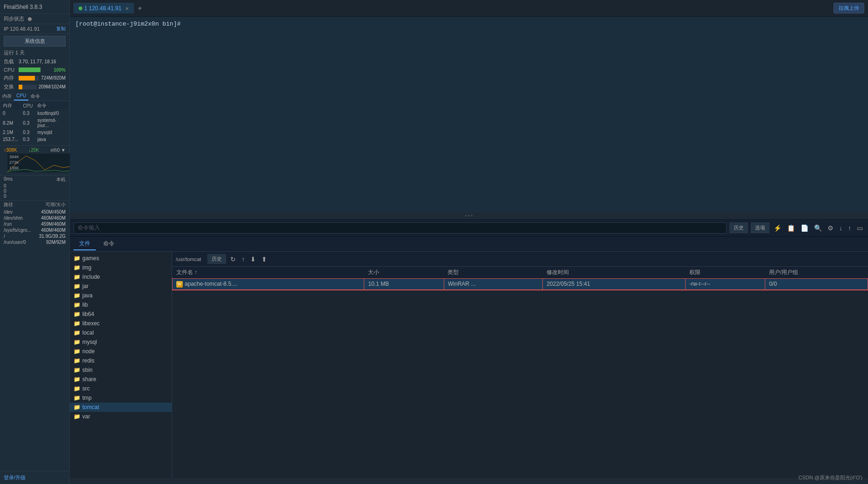 The height and width of the screenshot is (484, 868). What do you see at coordinates (63, 150) in the screenshot?
I see `iface-dropdown: ▼` at bounding box center [63, 150].